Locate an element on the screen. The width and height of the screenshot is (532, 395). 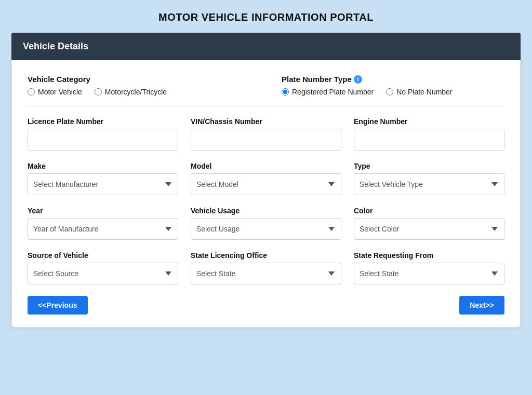
licence-plate-input is located at coordinates (103, 140).